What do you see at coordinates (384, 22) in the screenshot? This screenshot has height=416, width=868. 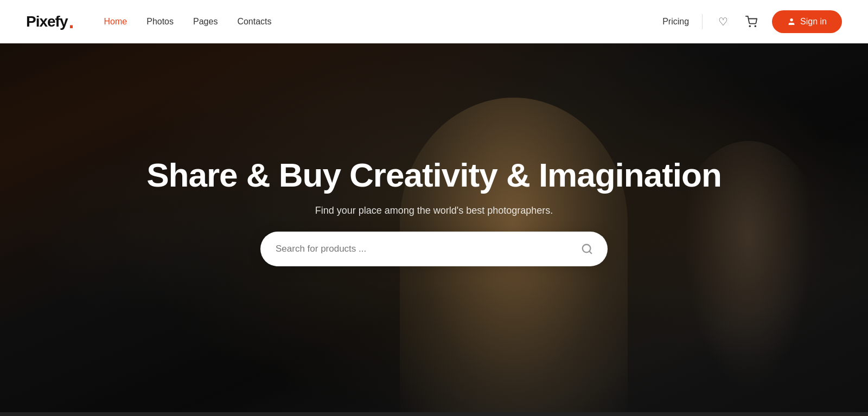 I see `nav-links: Home Photos Pages Contacts` at bounding box center [384, 22].